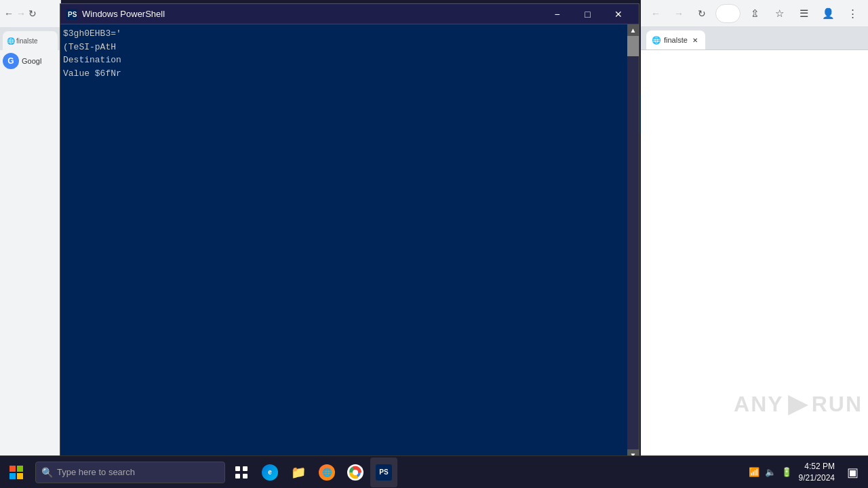  Describe the element at coordinates (27, 41) in the screenshot. I see `tab-title: finalste` at that location.